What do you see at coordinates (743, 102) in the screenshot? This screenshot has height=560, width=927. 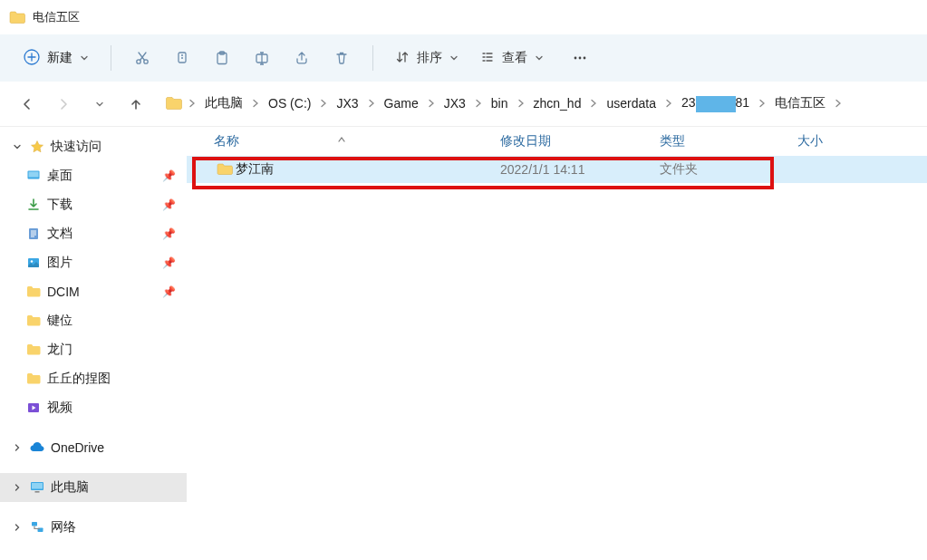 I see `breadcrumb-censored-suffix: 81` at bounding box center [743, 102].